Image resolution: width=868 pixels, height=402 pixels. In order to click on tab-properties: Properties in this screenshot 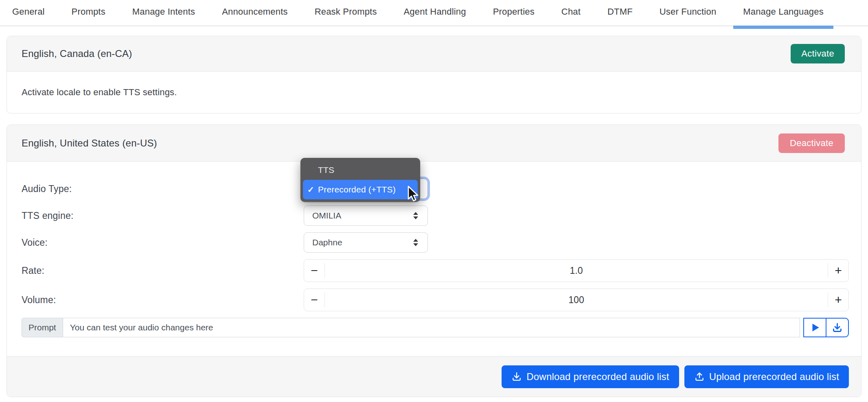, I will do `click(514, 12)`.